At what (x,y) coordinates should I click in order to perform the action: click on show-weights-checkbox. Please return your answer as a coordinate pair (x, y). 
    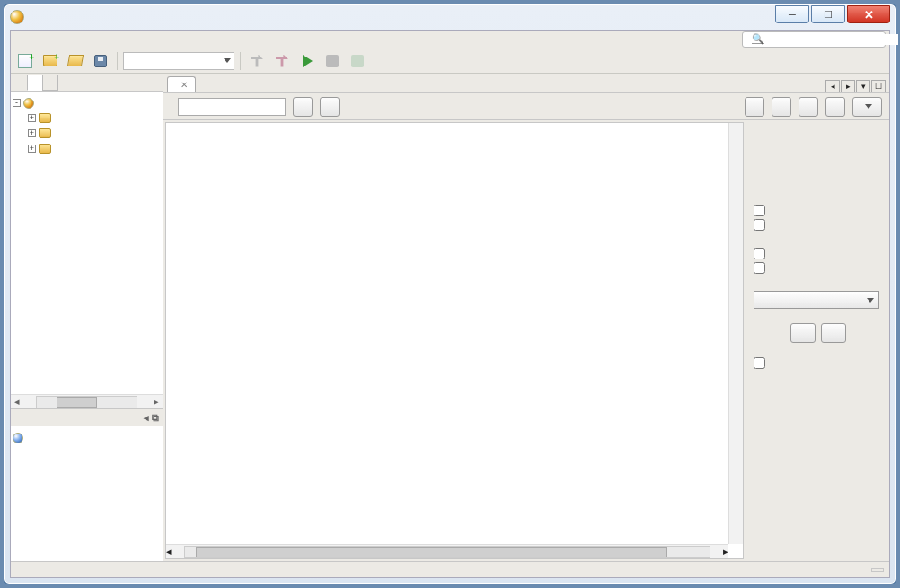
    Looking at the image, I should click on (817, 268).